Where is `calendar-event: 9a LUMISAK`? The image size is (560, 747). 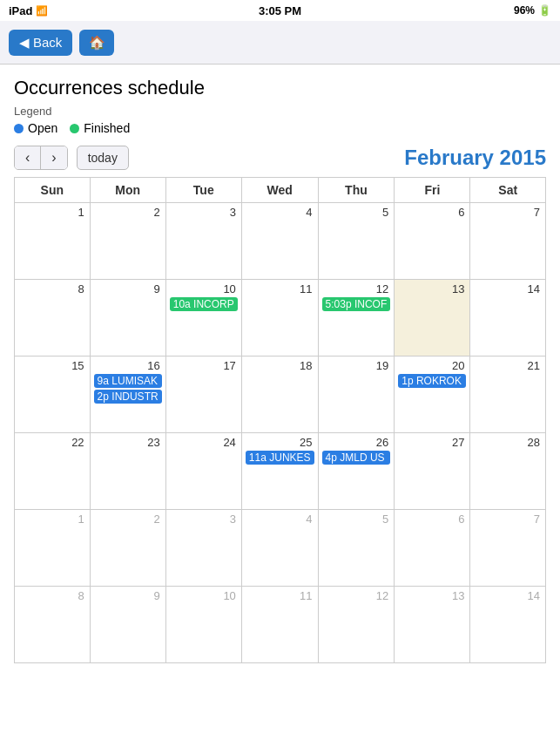
calendar-event: 9a LUMISAK is located at coordinates (128, 381).